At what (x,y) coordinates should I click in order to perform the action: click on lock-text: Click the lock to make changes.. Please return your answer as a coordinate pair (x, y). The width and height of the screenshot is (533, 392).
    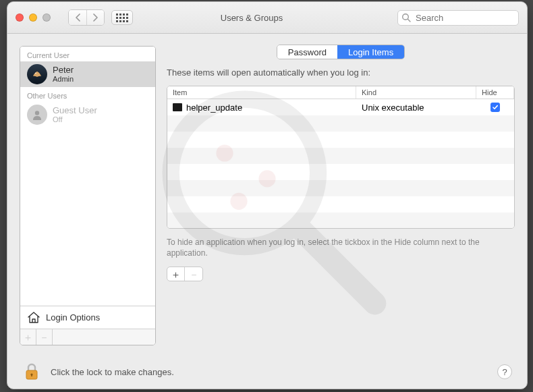
    Looking at the image, I should click on (112, 372).